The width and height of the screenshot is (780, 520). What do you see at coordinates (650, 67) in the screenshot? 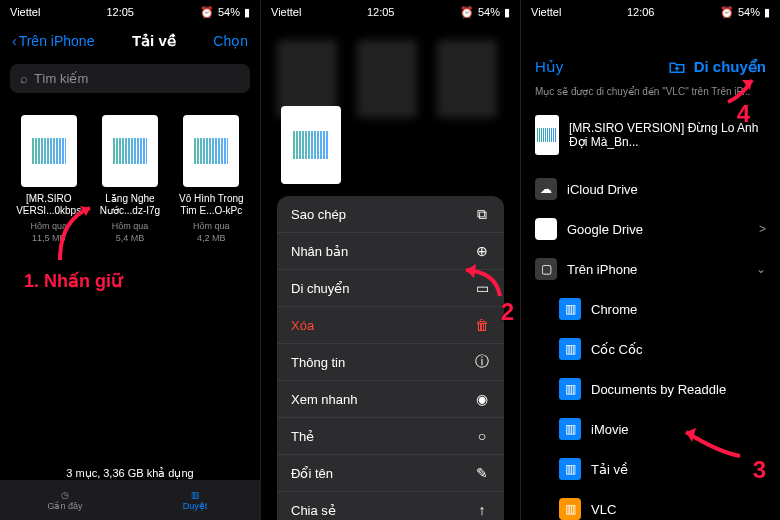
I see `move-toolbar: Hủy Di chuyển` at bounding box center [650, 67].